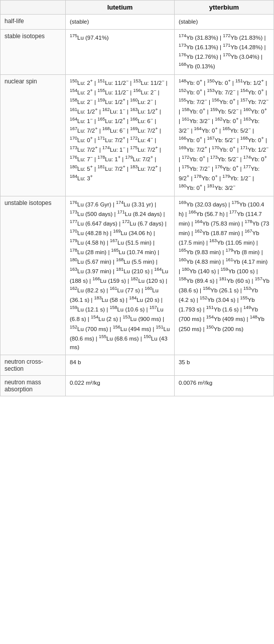 The image size is (274, 644). What do you see at coordinates (120, 52) in the screenshot?
I see `lu-cell-1: 175Lu (97.41%)` at bounding box center [120, 52].